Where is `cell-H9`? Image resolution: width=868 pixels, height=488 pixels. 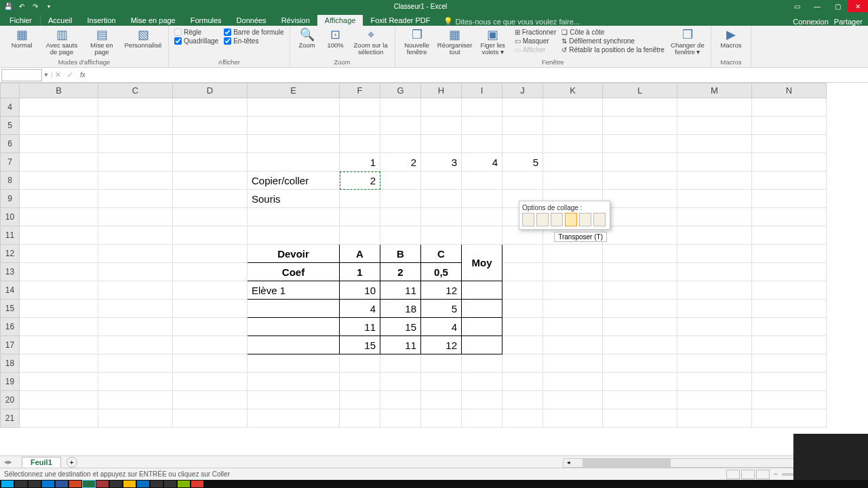 cell-H9 is located at coordinates (441, 199).